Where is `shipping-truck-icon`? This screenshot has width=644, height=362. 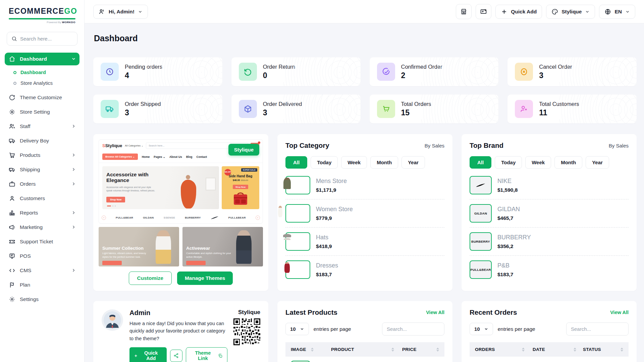 shipping-truck-icon is located at coordinates (12, 170).